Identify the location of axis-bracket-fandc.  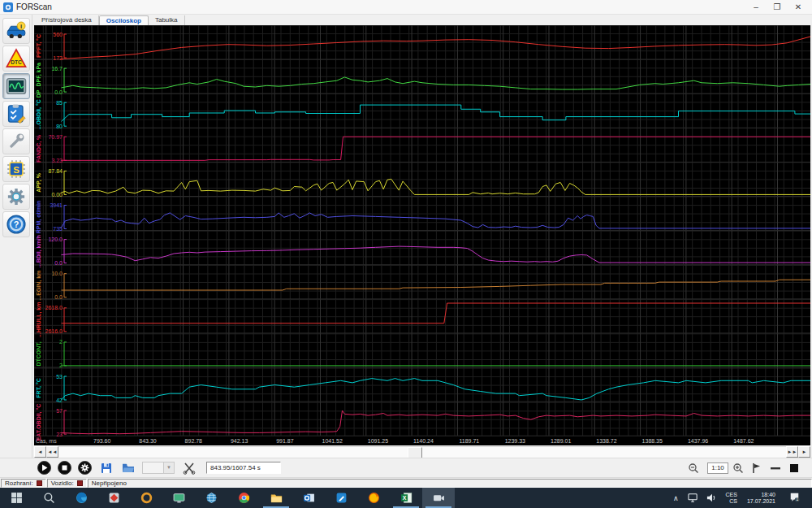
(65, 148).